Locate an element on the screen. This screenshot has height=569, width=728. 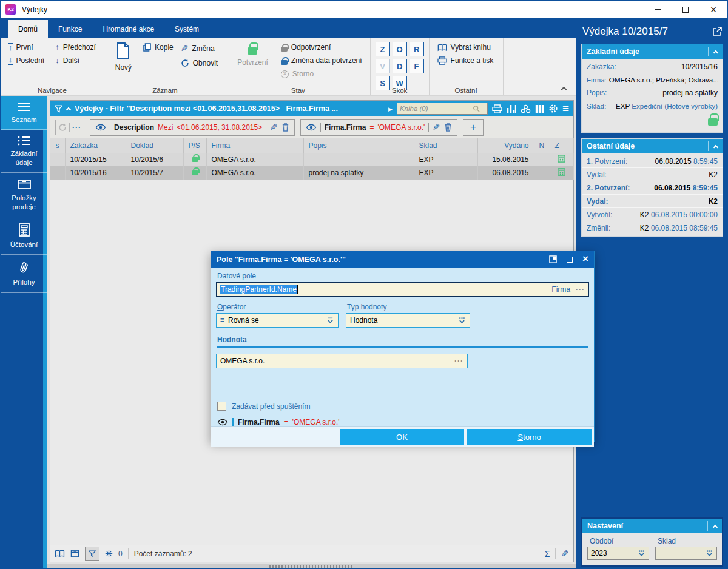
sidebar-item-polozky-prodeje: Položky prodeje is located at coordinates (24, 195).